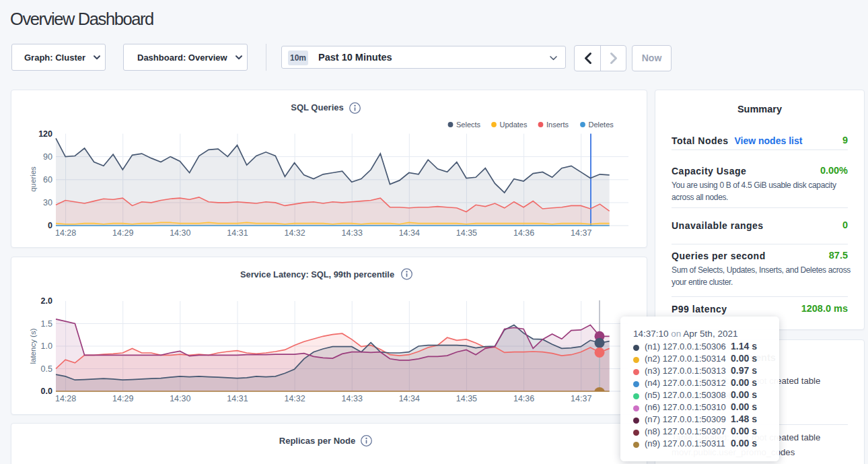  I want to click on svg-text: 0, so click(50, 226).